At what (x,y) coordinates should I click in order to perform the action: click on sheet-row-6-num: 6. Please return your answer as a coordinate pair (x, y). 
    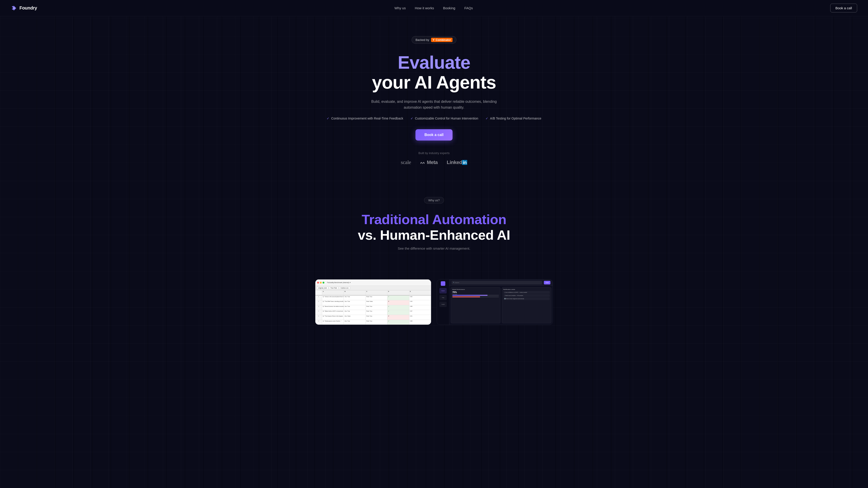
    Looking at the image, I should click on (319, 323).